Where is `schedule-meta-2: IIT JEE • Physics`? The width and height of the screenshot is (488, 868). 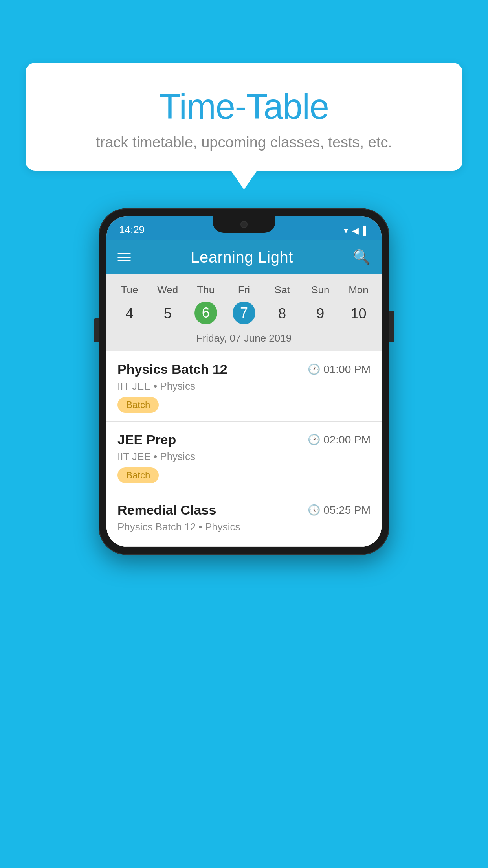 schedule-meta-2: IIT JEE • Physics is located at coordinates (244, 457).